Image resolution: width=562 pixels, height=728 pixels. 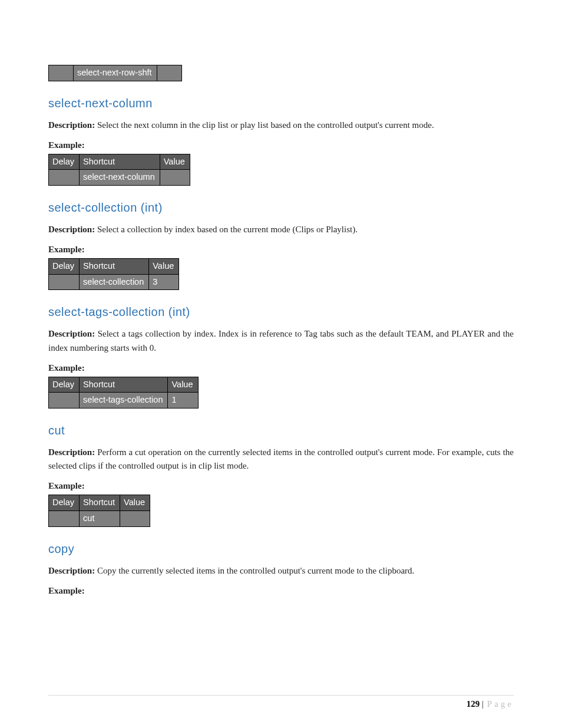 I want to click on shortcut-table: Delay Shortcut Value select-collection 3, so click(x=114, y=274).